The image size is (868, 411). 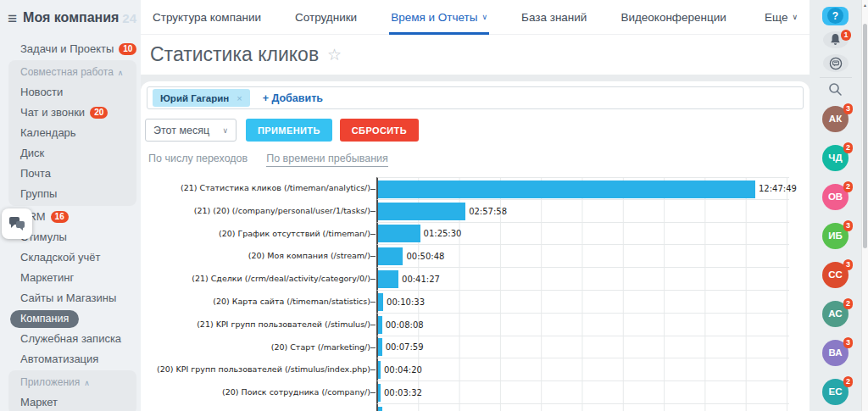 I want to click on chart-tab: По времени пребывания, so click(x=327, y=159).